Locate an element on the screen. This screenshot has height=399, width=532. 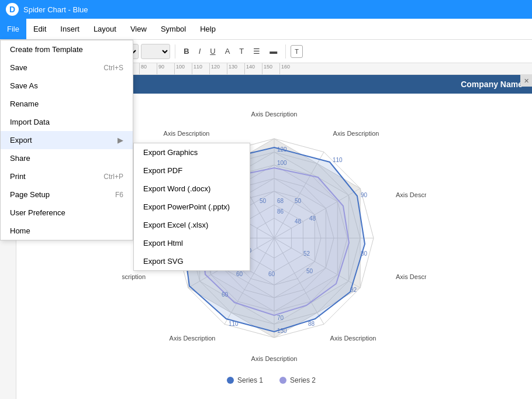
svg-text: 86 is located at coordinates (281, 212).